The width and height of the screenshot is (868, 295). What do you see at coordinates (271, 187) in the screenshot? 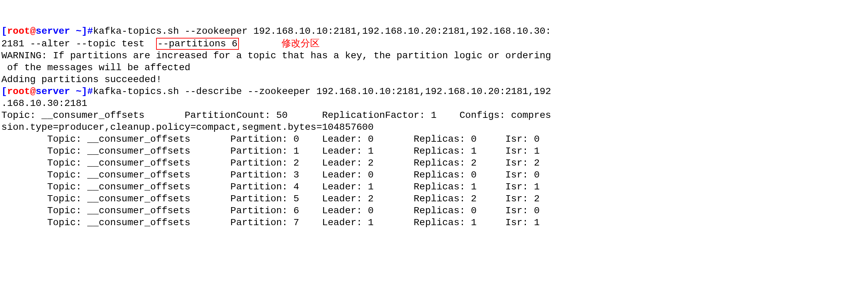
I see `partition-row: Topic: __consumer_offsets Partition: 4 L…` at bounding box center [271, 187].